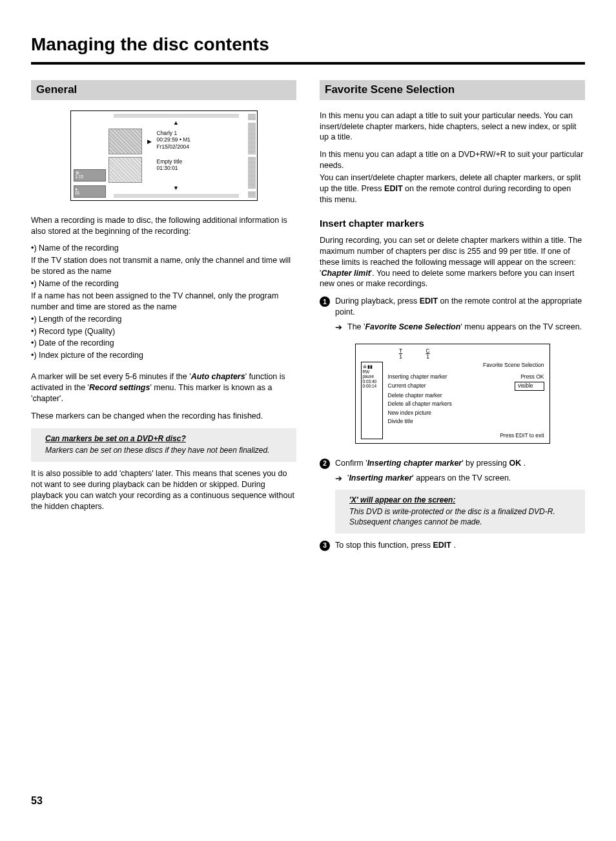  What do you see at coordinates (452, 464) in the screenshot?
I see `step-2: 2 Confirm 'Inserting chapter marker' by …` at bounding box center [452, 464].